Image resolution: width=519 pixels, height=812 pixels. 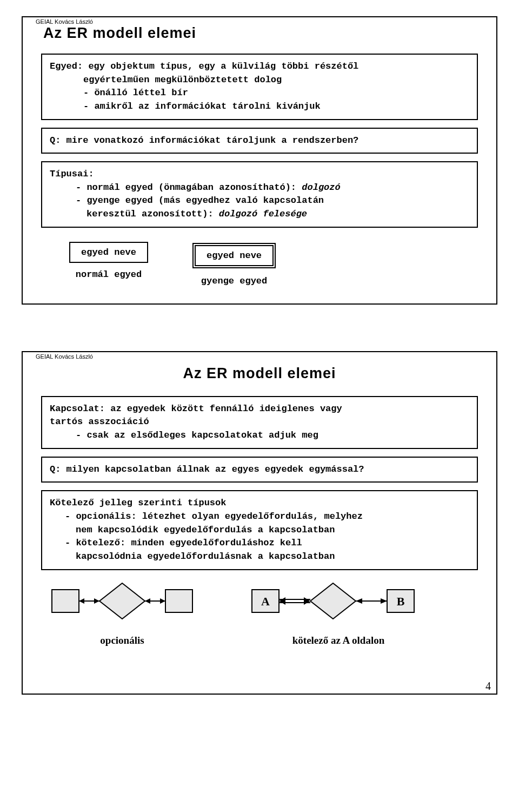 I want to click on text-line: - amikről az információkat tárolni kiván…, so click(x=260, y=107).